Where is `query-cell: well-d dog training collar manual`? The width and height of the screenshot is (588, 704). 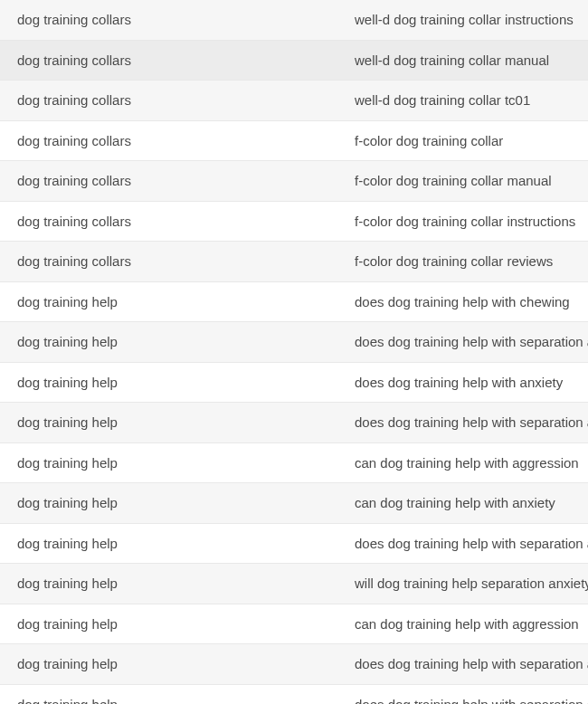 query-cell: well-d dog training collar manual is located at coordinates (454, 60).